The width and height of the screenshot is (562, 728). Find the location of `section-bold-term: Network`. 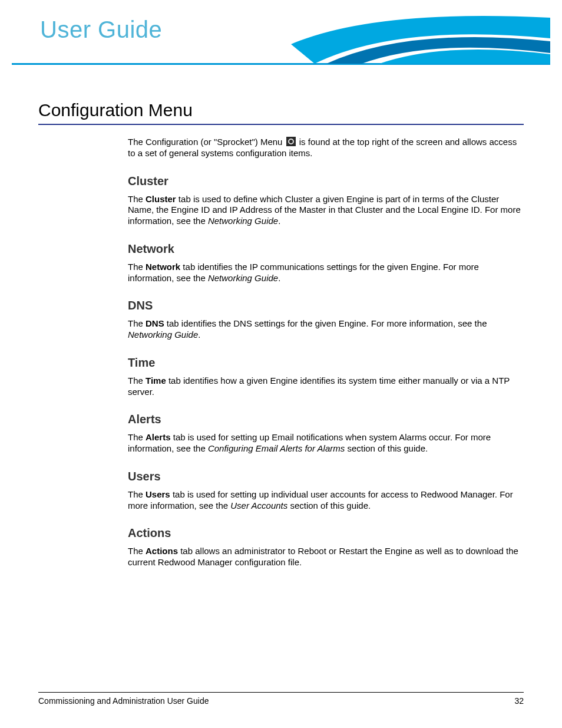

section-bold-term: Network is located at coordinates (163, 266).